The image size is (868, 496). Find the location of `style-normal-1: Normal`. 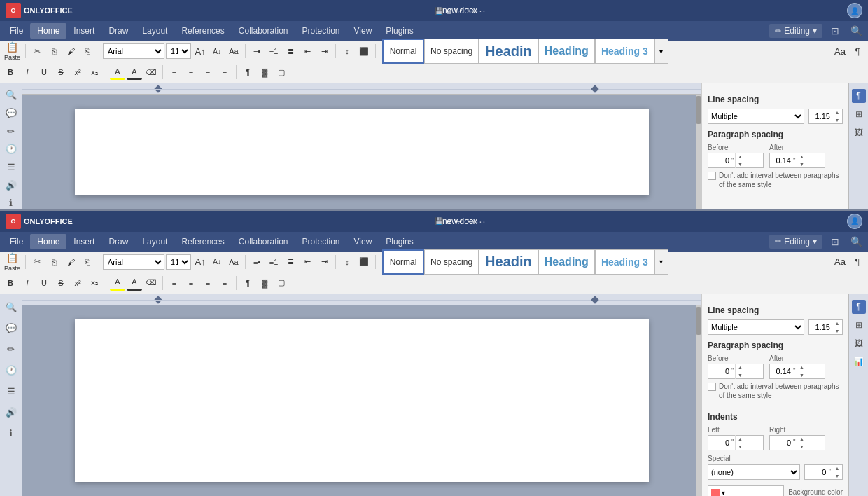

style-normal-1: Normal is located at coordinates (403, 51).